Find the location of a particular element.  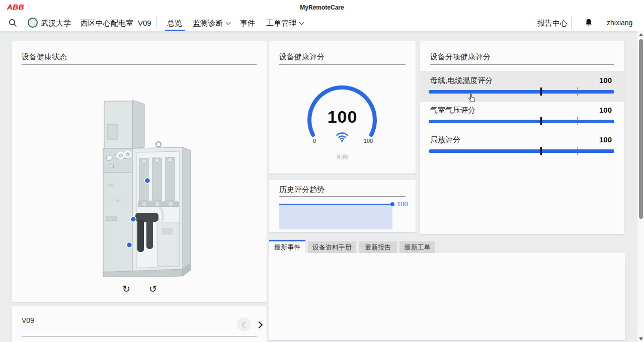

bottom-tab-device-manual: 设备资料手册 is located at coordinates (332, 247).